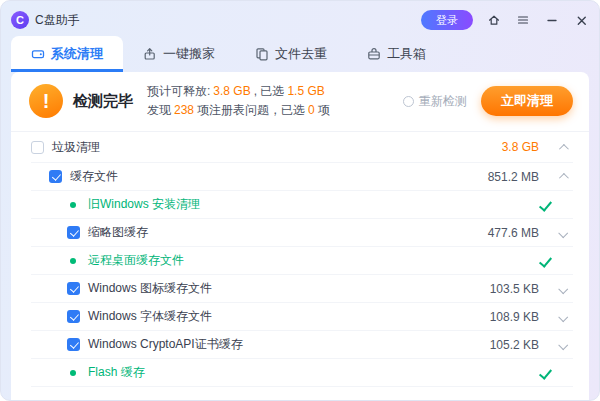 The width and height of the screenshot is (600, 401). I want to click on app-logo-icon: C, so click(20, 20).